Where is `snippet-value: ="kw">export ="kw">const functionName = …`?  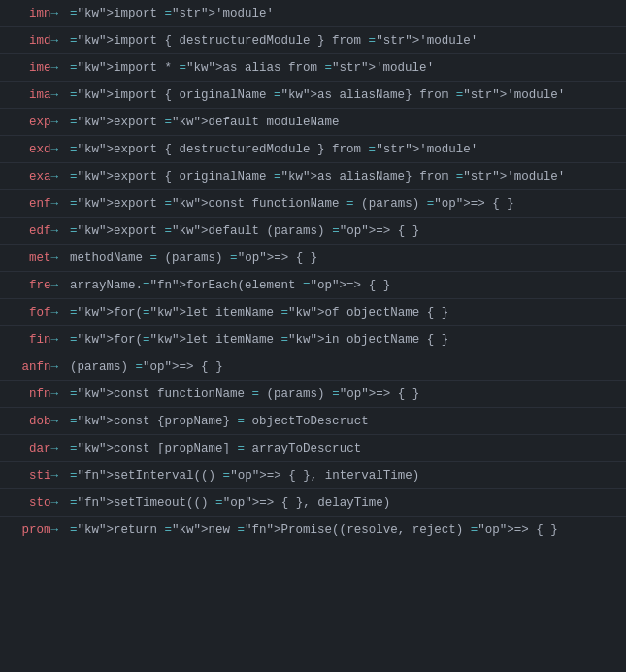 snippet-value: ="kw">export ="kw">const functionName = … is located at coordinates (292, 204).